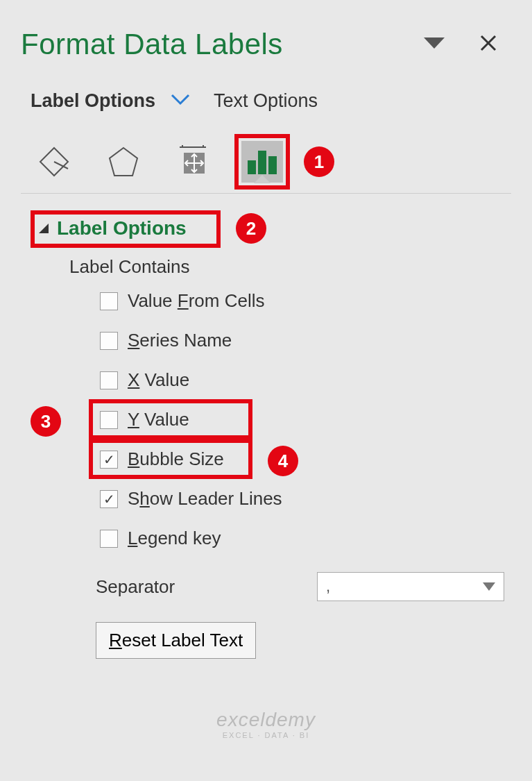 The image size is (532, 781). What do you see at coordinates (266, 44) in the screenshot?
I see `panel-header: Format Data Labels` at bounding box center [266, 44].